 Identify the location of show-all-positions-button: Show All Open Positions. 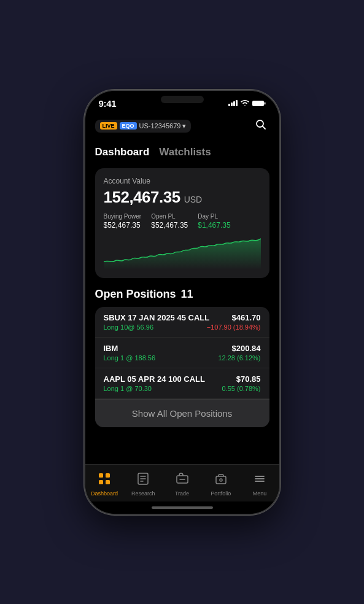
(182, 413).